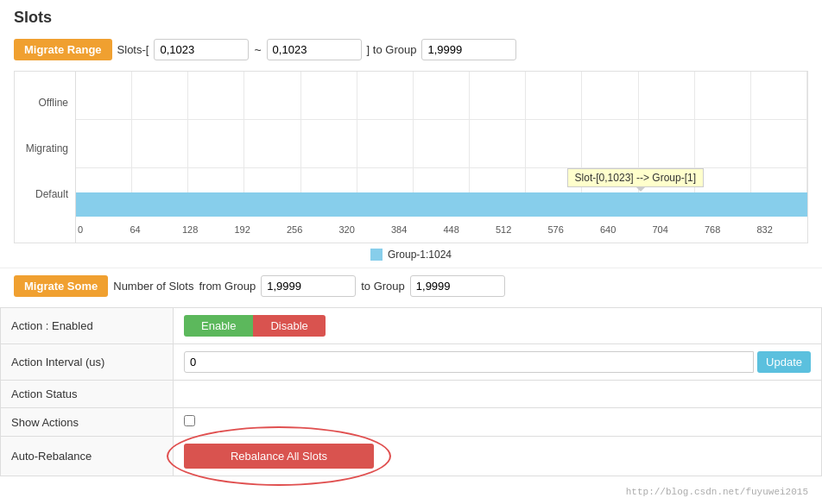 The image size is (822, 504). I want to click on update-button: Update, so click(784, 362).